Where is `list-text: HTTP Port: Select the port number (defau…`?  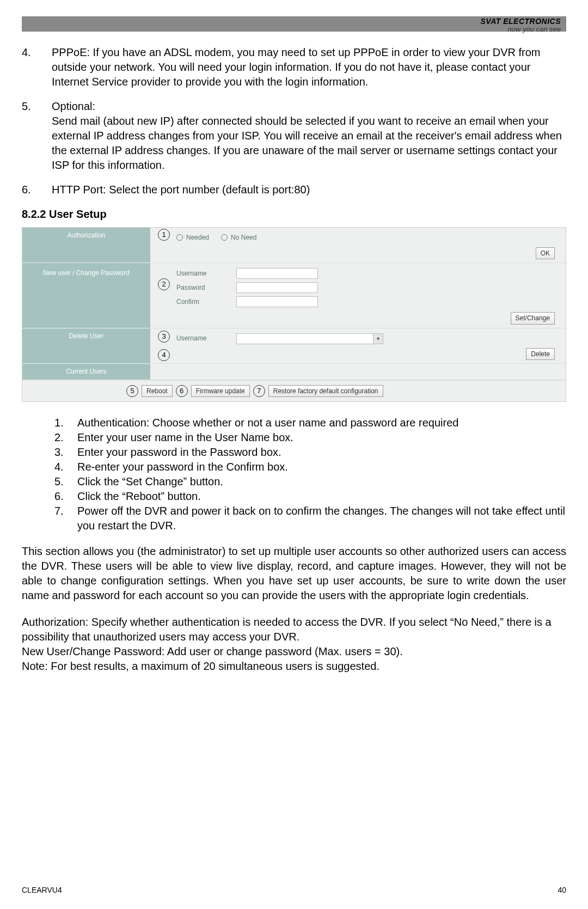
list-text: HTTP Port: Select the port number (defau… is located at coordinates (309, 190).